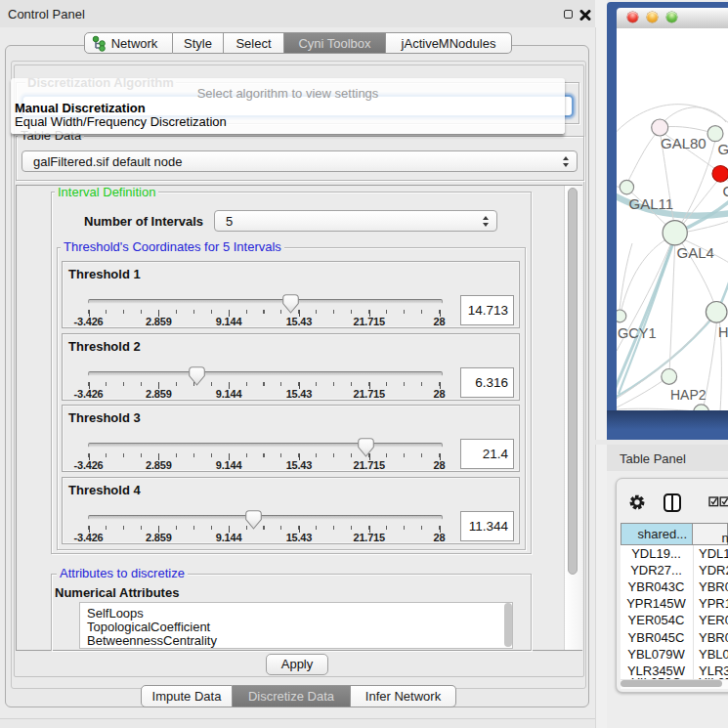 This screenshot has height=728, width=728. Describe the element at coordinates (725, 192) in the screenshot. I see `svg-text: G` at that location.